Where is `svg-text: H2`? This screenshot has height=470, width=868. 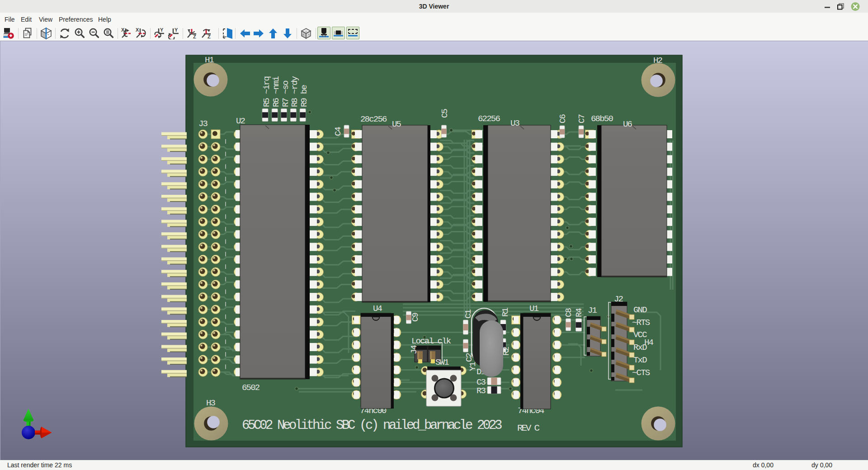 svg-text: H2 is located at coordinates (658, 61).